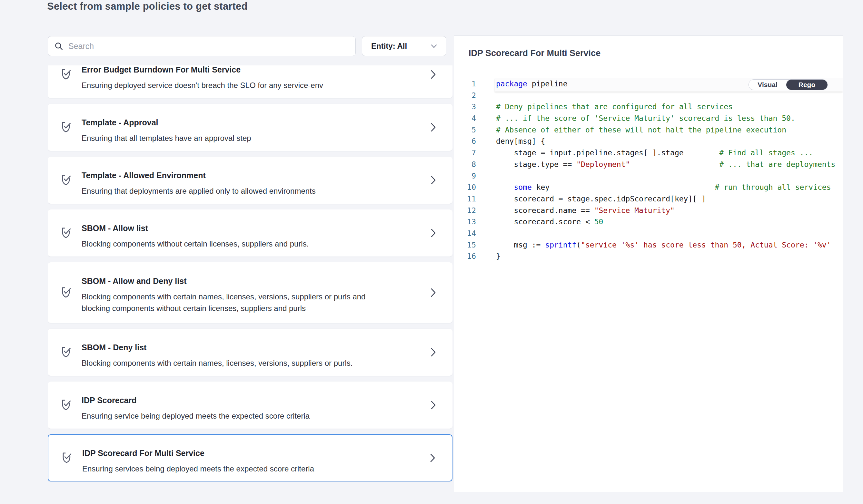 This screenshot has height=504, width=863. Describe the element at coordinates (465, 222) in the screenshot. I see `line-number: 13` at that location.